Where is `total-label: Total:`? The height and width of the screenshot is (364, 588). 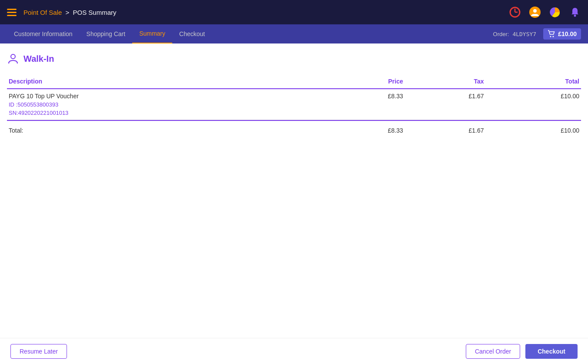
total-label: Total: is located at coordinates (165, 130).